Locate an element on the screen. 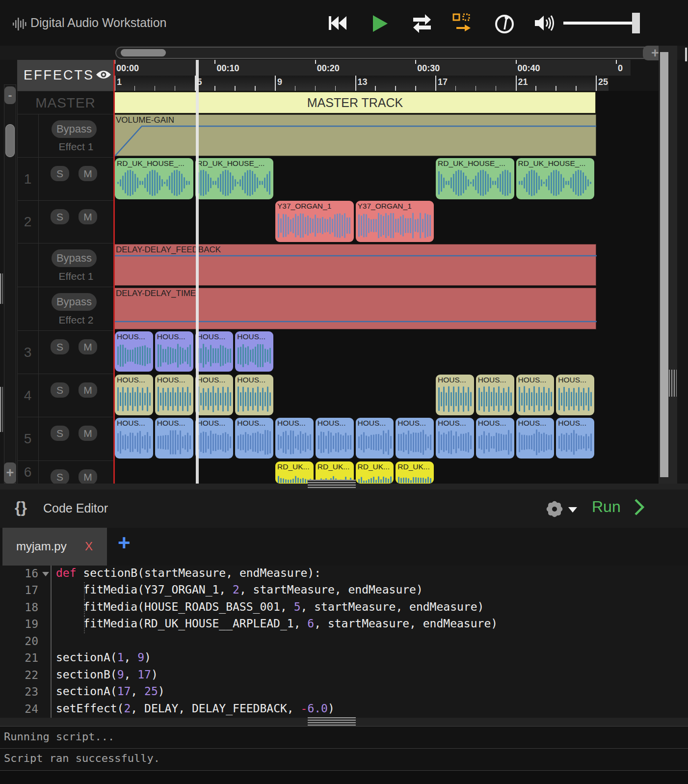  code-line: 22sectionB(4, 8) is located at coordinates (344, 676).